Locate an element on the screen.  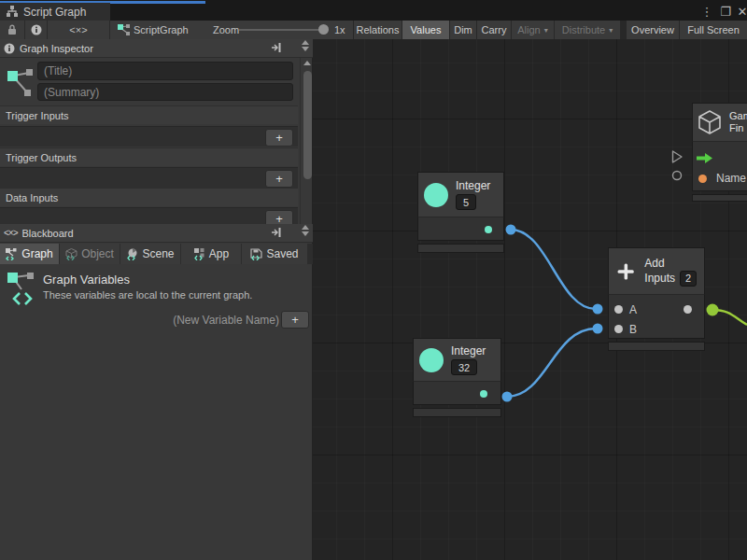
graph-tab-icon is located at coordinates (11, 254).